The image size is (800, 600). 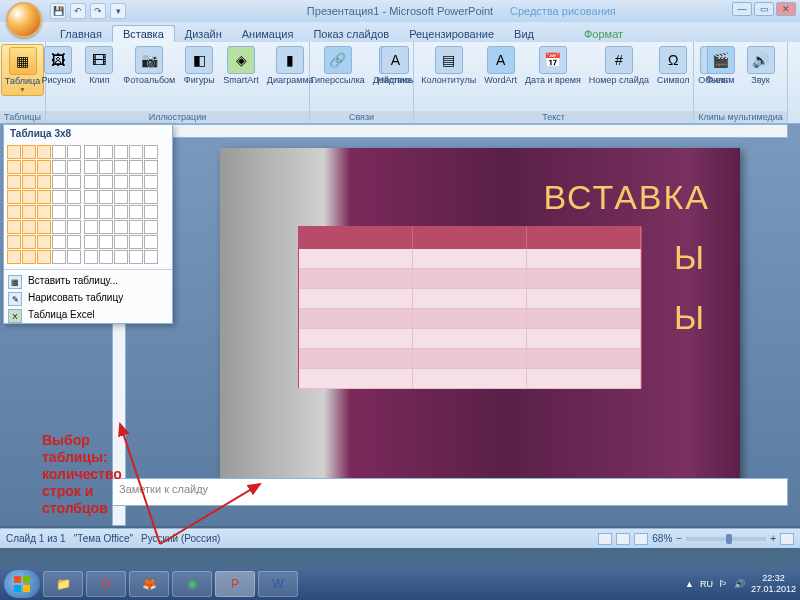 I want to click on datetime-button: 📅Дата и время, so click(x=553, y=66).